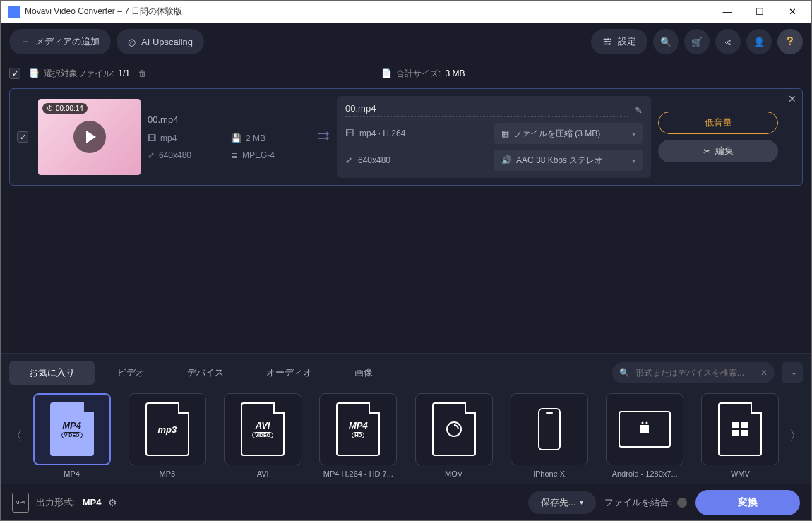 The height and width of the screenshot is (521, 812). What do you see at coordinates (740, 474) in the screenshot?
I see `format-label: WMV` at bounding box center [740, 474].